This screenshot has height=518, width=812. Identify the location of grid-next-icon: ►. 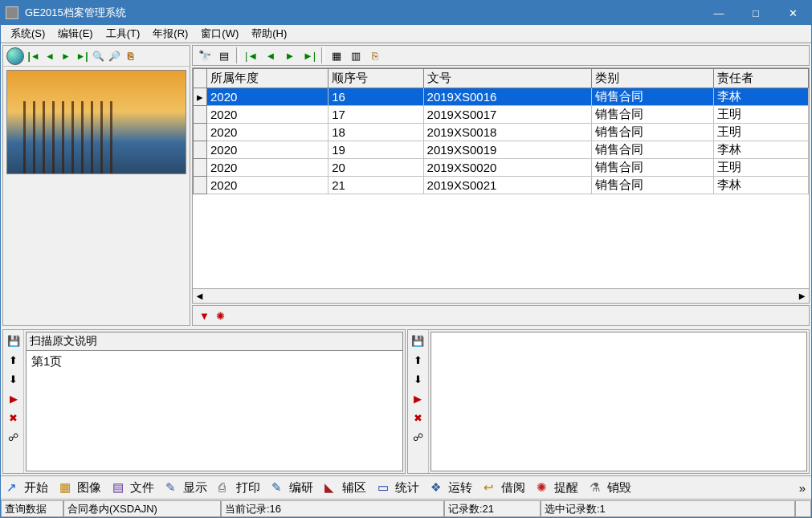
(290, 55).